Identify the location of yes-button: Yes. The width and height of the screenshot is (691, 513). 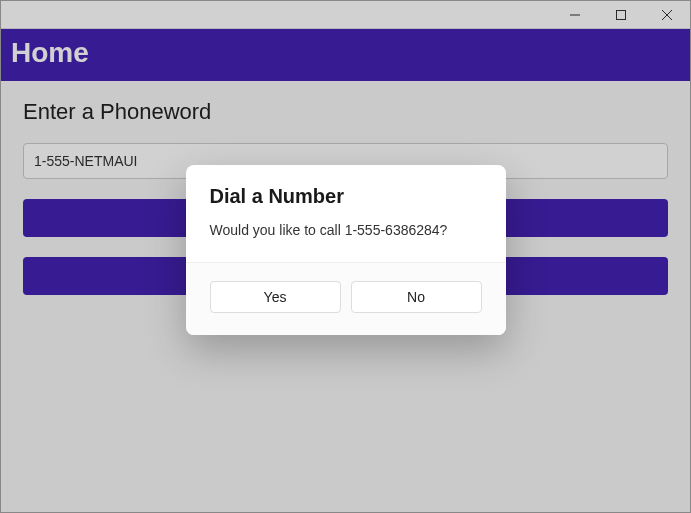
(276, 297).